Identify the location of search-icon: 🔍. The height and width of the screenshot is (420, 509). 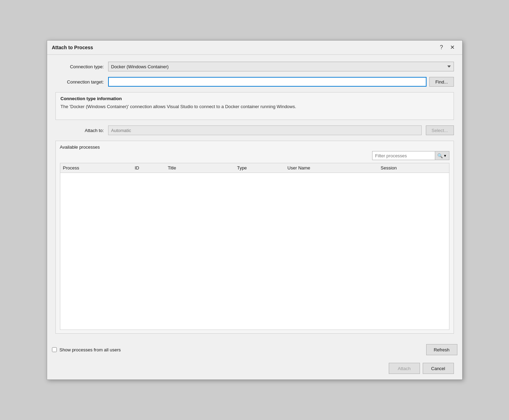
(440, 156).